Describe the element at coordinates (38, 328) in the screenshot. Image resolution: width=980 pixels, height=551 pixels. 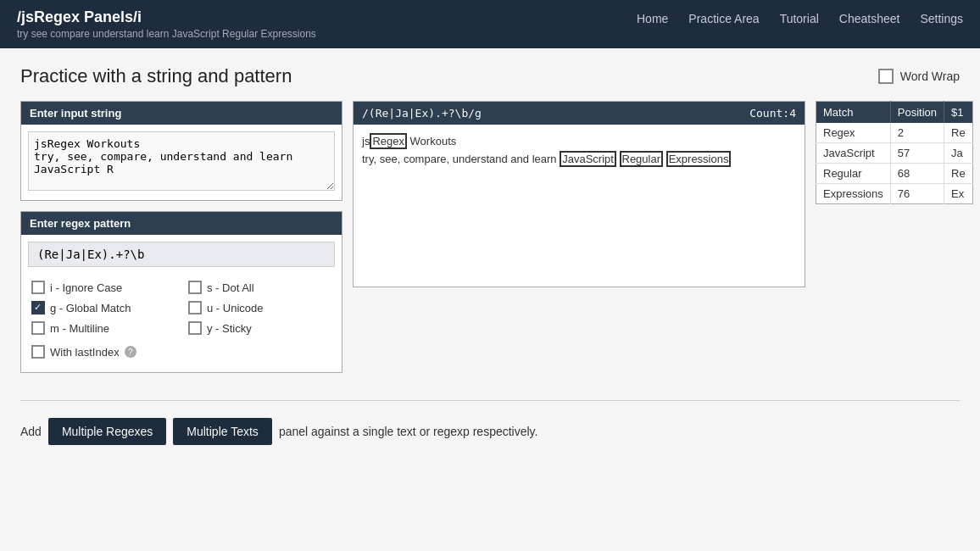
I see `flag-checkbox-m` at that location.